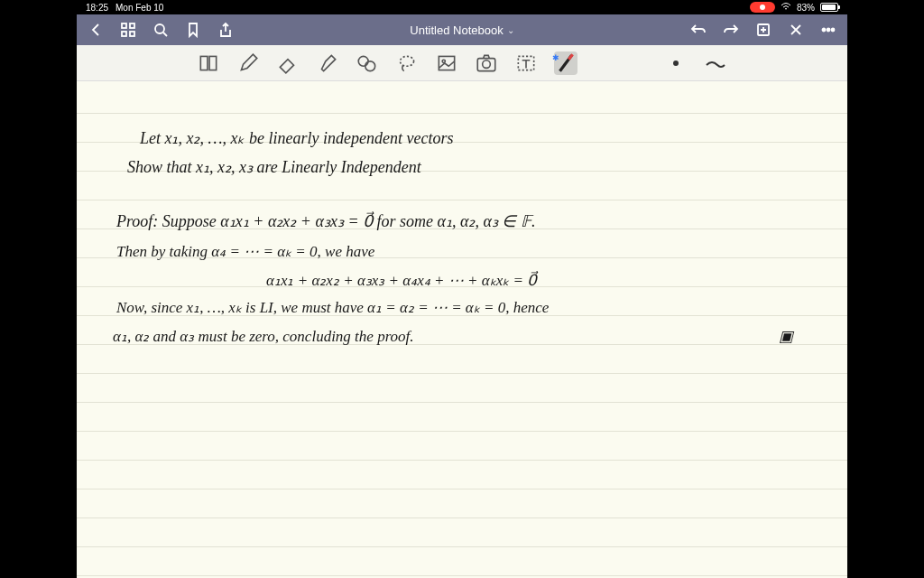  What do you see at coordinates (462, 31) in the screenshot?
I see `document-title-dropdown: Untitled Notebook ⌄` at bounding box center [462, 31].